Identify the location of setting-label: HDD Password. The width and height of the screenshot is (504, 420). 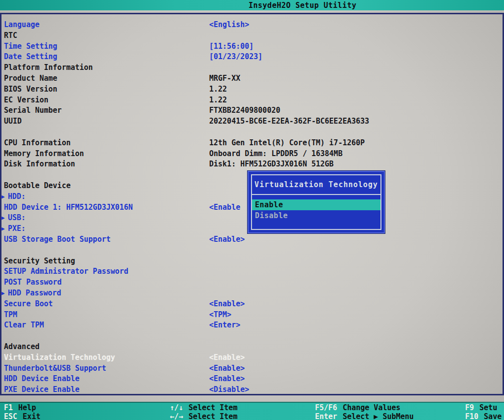
(34, 293).